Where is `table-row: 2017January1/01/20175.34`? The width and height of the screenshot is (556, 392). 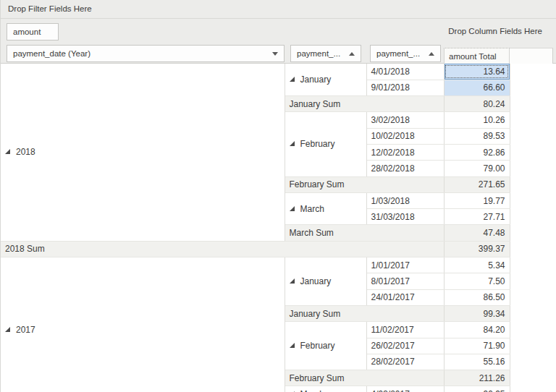 table-row: 2017January1/01/20175.34 is located at coordinates (255, 265).